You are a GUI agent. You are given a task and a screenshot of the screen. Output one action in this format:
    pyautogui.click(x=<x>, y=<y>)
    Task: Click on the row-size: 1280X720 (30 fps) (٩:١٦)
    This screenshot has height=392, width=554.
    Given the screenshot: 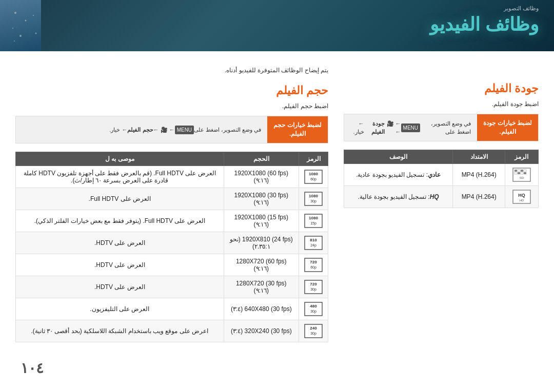 What is the action you would take?
    pyautogui.click(x=262, y=287)
    